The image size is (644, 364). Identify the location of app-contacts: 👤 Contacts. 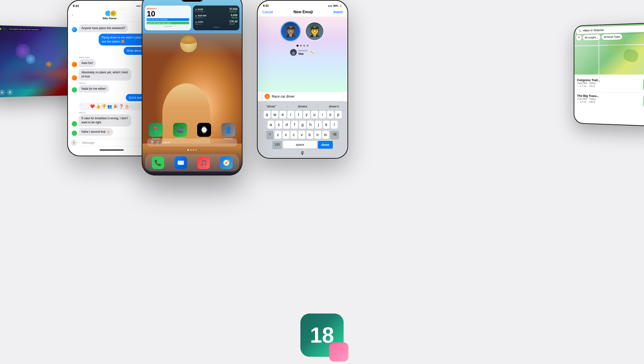
(228, 131).